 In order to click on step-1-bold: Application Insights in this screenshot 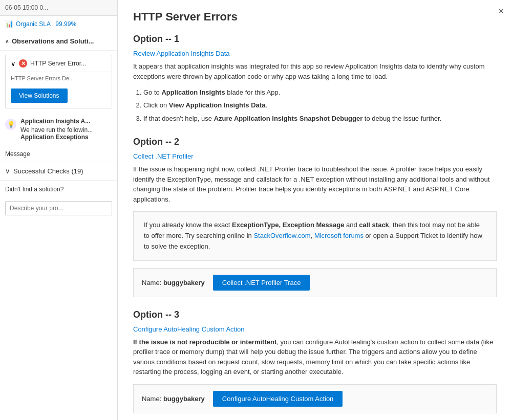, I will do `click(193, 92)`.